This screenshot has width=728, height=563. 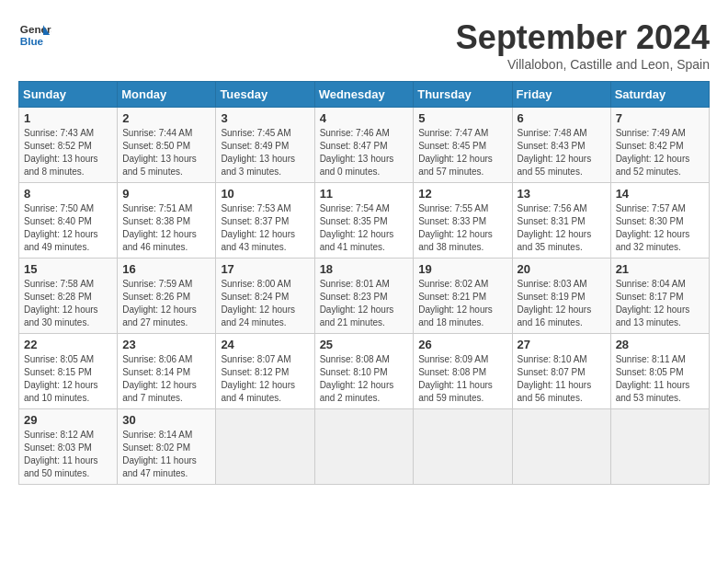 I want to click on day-info: Sunrise: 7:55 AMSunset: 8:33 PMDaylight:…, so click(x=462, y=228).